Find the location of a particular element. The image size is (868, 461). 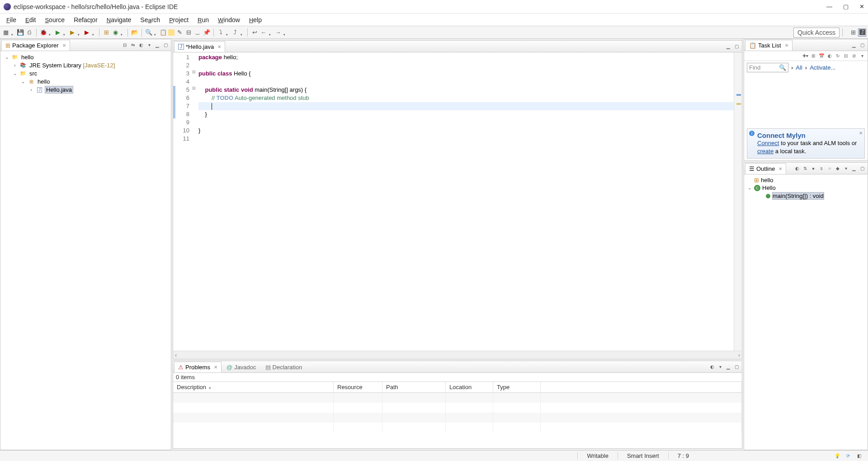

new-package-button: ⊞ is located at coordinates (106, 33).